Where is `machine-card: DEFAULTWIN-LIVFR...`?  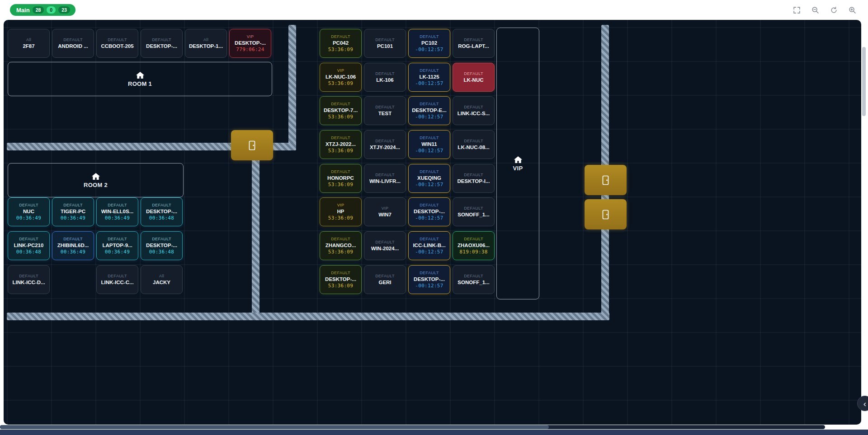
machine-card: DEFAULTWIN-LIVFR... is located at coordinates (385, 178).